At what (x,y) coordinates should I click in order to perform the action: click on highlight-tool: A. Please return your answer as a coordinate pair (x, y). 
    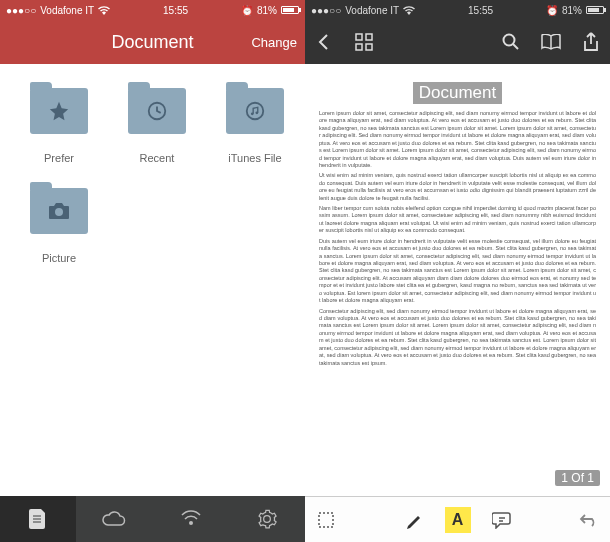
    Looking at the image, I should click on (458, 520).